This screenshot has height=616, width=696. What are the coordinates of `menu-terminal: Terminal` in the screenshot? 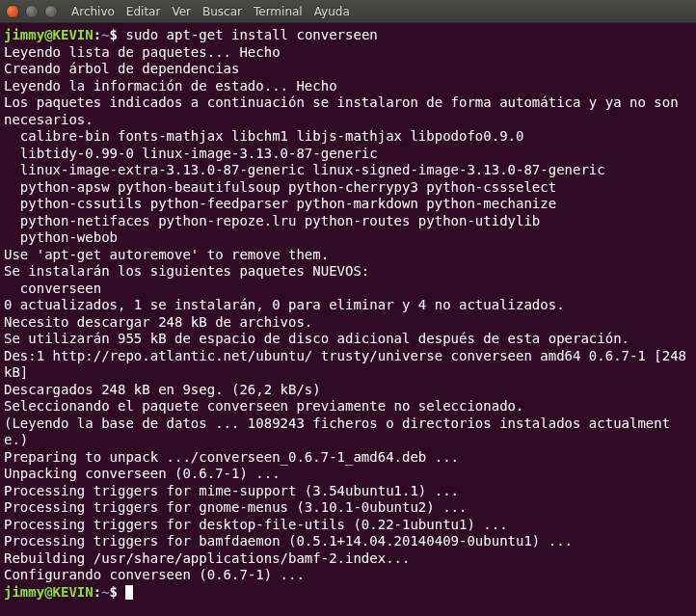 It's located at (278, 12).